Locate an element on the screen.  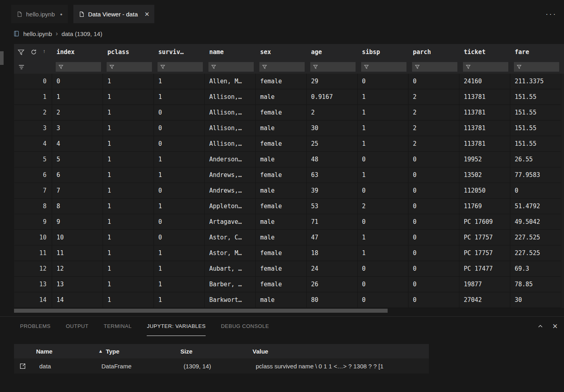
cell-age: 24 is located at coordinates (332, 269).